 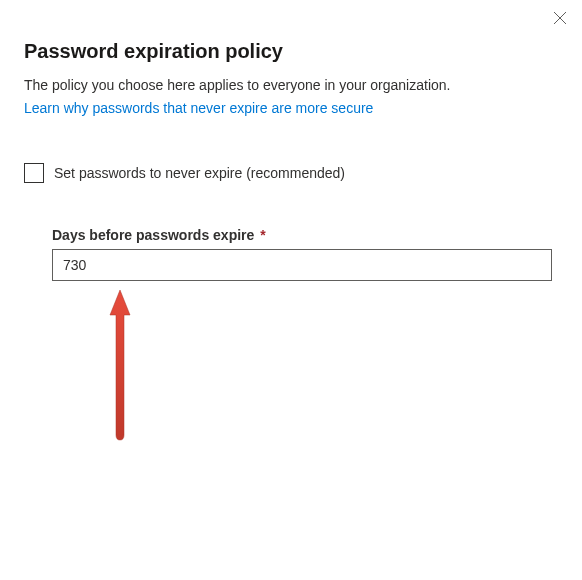 I want to click on policy-description: The policy you choose here applies to ev…, so click(x=291, y=85).